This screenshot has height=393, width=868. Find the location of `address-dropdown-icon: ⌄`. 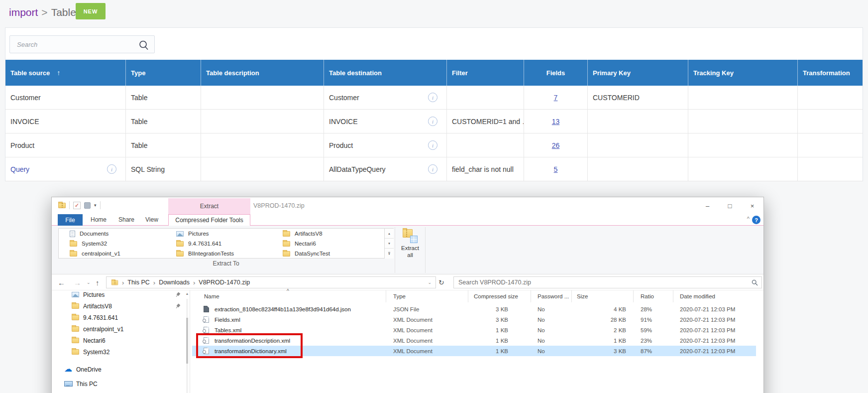

address-dropdown-icon: ⌄ is located at coordinates (430, 282).